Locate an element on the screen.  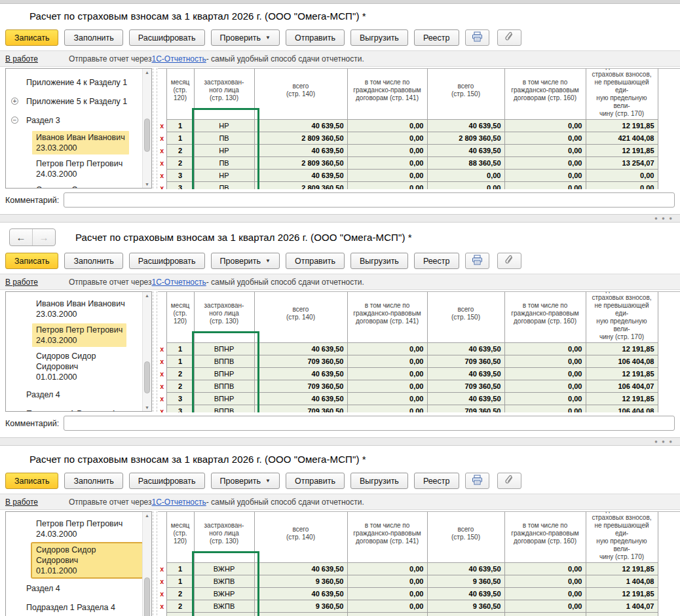
sidebar-item-person: Петров Петр Петрович24.03.2000 is located at coordinates (74, 335).